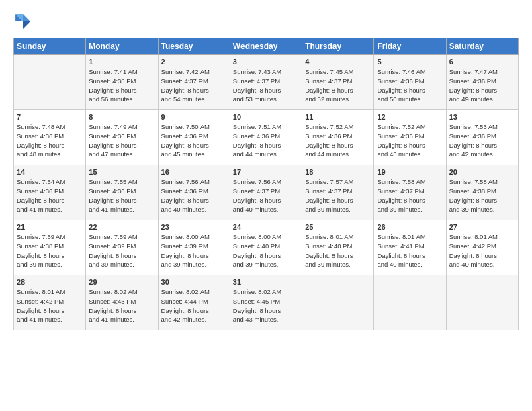 The height and width of the screenshot is (411, 532). What do you see at coordinates (193, 248) in the screenshot?
I see `calendar-cell: 23Sunrise: 8:00 AMSunset: 4:39 PMDayligh…` at bounding box center [193, 248].